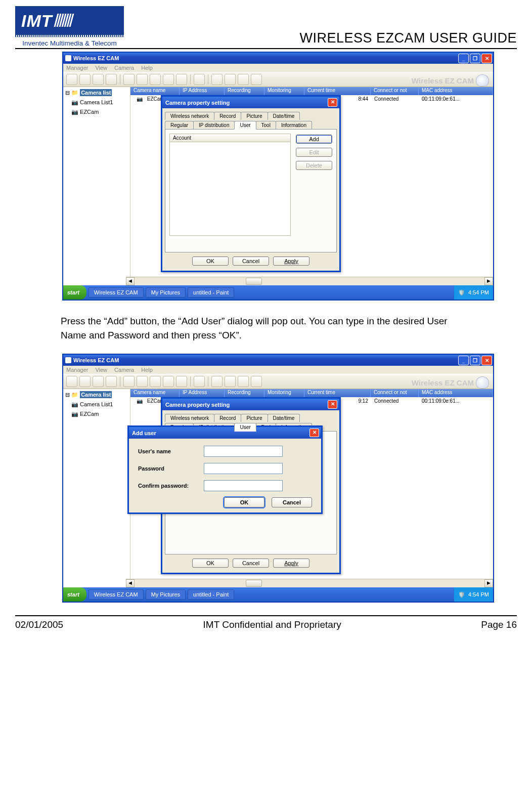  Describe the element at coordinates (243, 451) in the screenshot. I see `username-input` at that location.